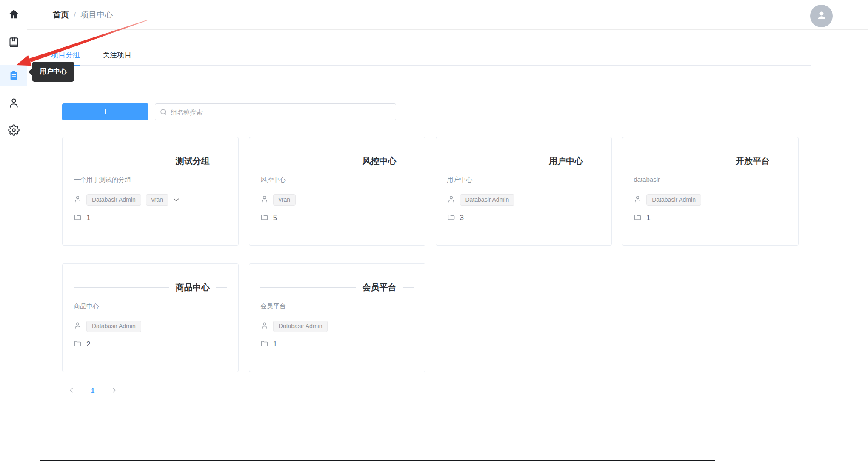  Describe the element at coordinates (380, 288) in the screenshot. I see `group-name: 会员平台` at that location.